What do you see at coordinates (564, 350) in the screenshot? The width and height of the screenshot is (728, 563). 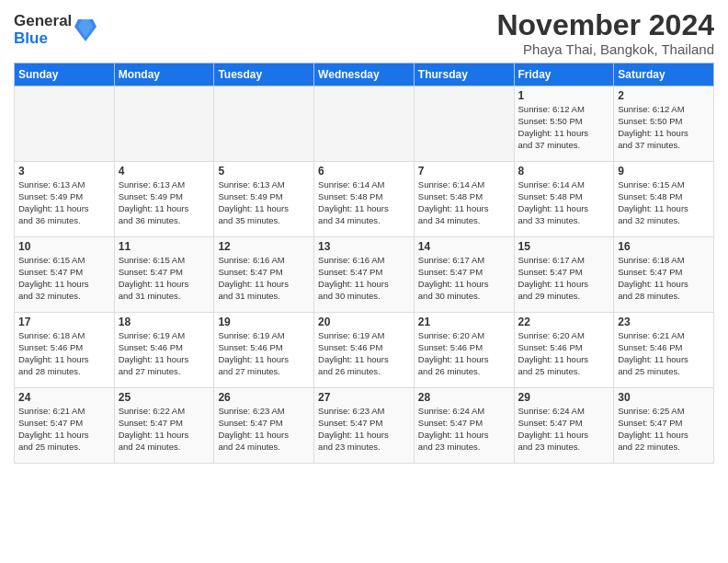 I see `calendar-cell: 22Sunrise: 6:20 AMSunset: 5:46 PMDayligh…` at bounding box center [564, 350].